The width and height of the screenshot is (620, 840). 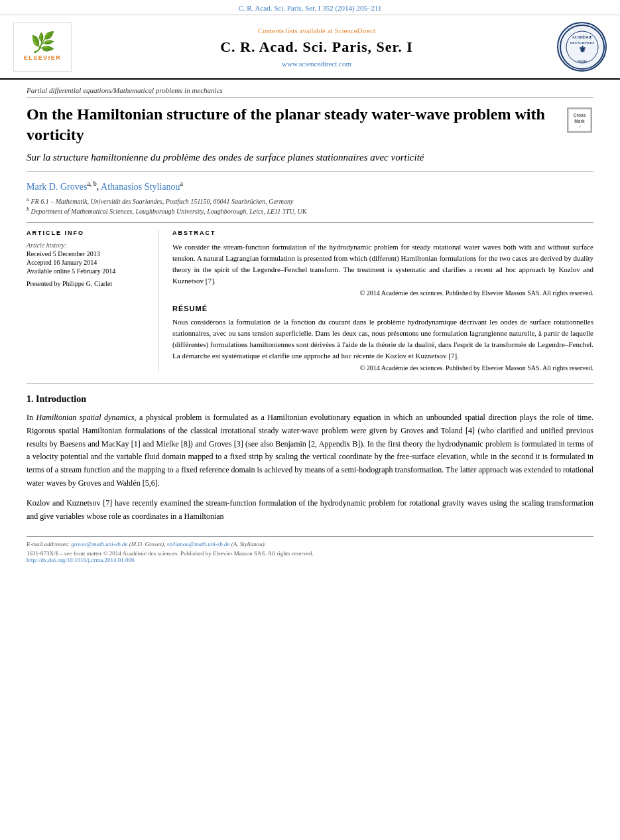 I want to click on article-info-column: ARTICLE INFO Article history: Received 5…, so click(x=93, y=301).